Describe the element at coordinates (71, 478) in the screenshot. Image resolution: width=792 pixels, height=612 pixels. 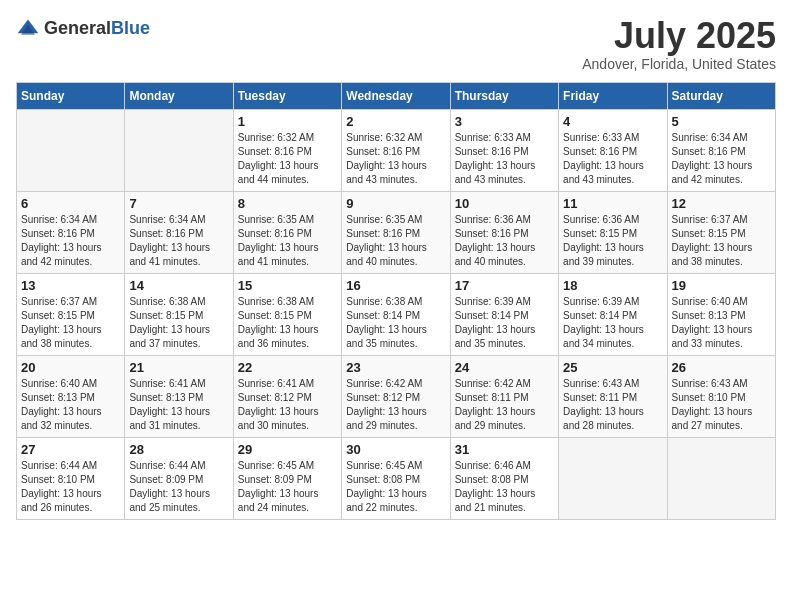
I see `cell-week5-day0: 27Sunrise: 6:44 AMSunset: 8:10 PMDayligh…` at that location.